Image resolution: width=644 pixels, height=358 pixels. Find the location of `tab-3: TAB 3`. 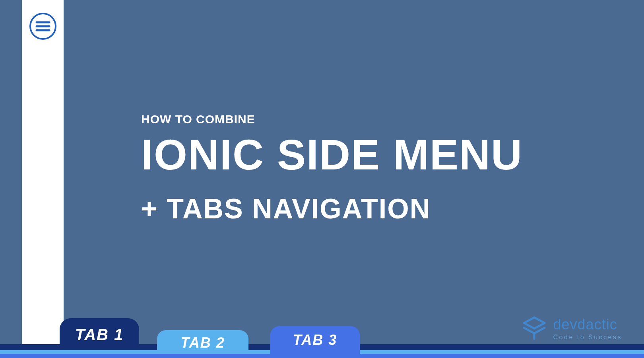

tab-3: TAB 3 is located at coordinates (315, 342).